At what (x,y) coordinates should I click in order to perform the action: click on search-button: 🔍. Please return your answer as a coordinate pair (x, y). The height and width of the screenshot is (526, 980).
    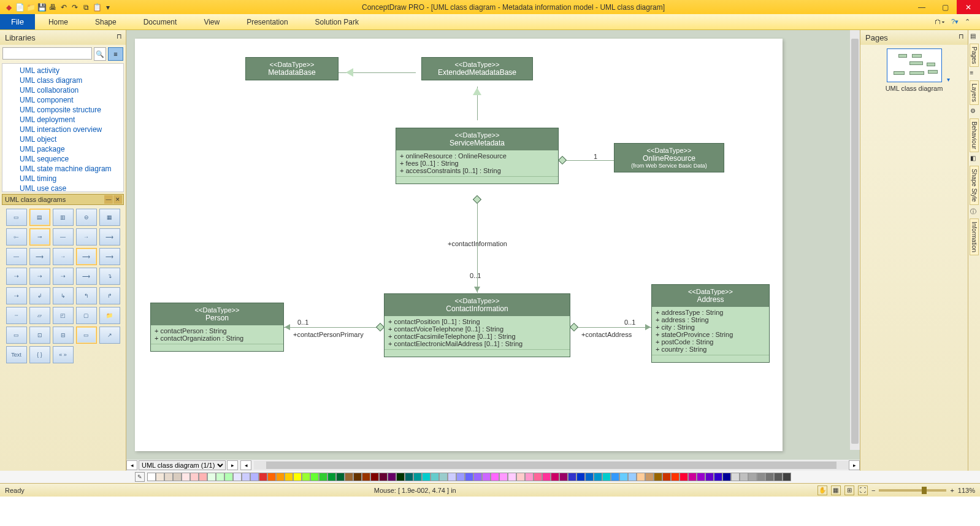
    Looking at the image, I should click on (100, 54).